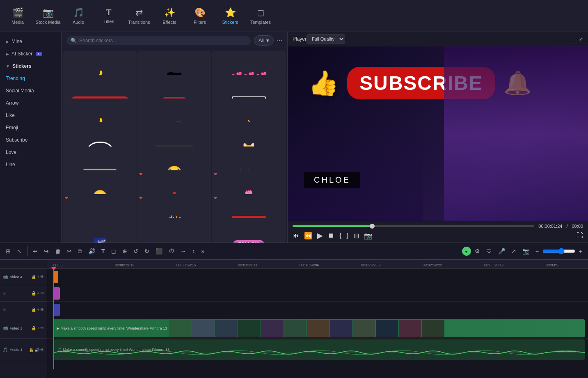 The height and width of the screenshot is (378, 588). I want to click on progress-fill, so click(332, 226).